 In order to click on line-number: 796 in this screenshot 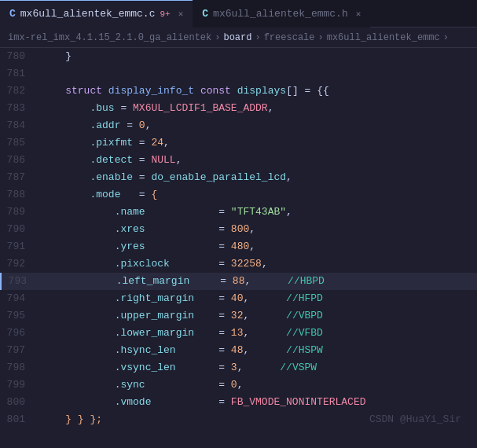, I will do `click(19, 333)`.